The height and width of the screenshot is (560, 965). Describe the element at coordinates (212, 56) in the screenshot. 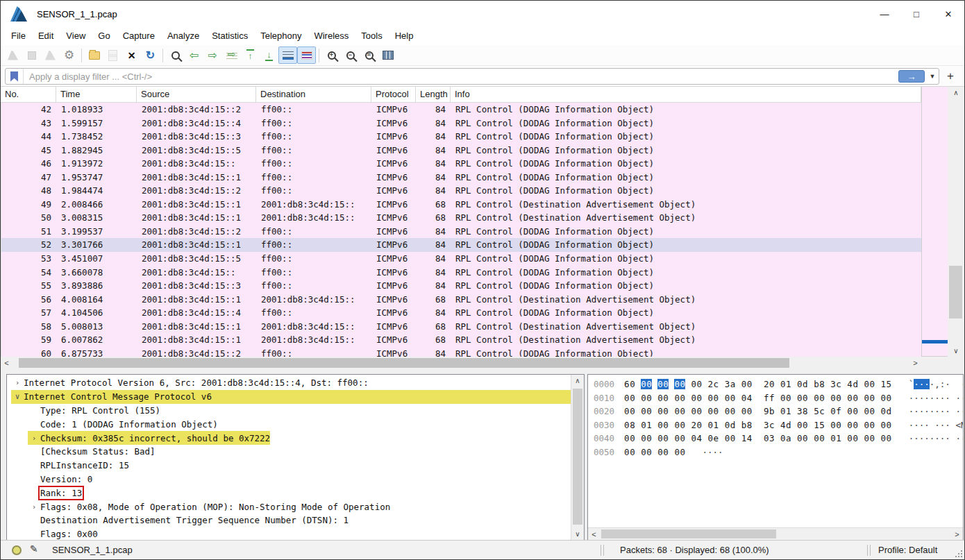

I see `go-forward-button` at that location.